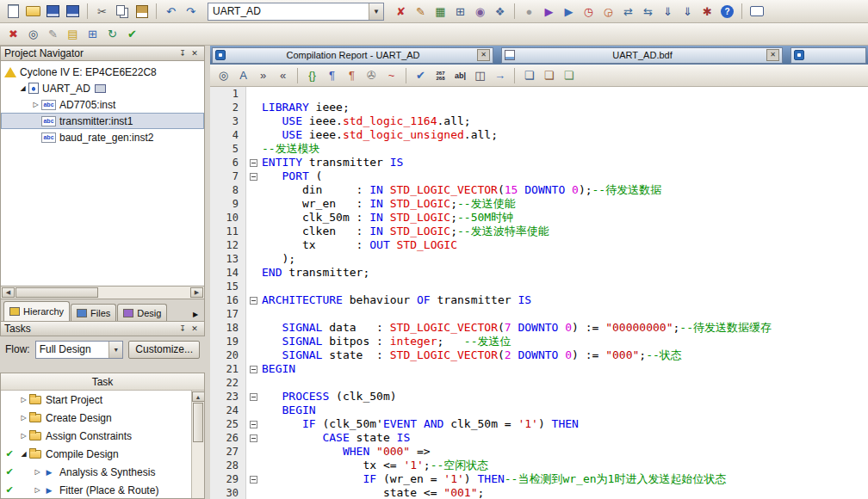 This screenshot has width=868, height=499. I want to click on help-icon: ?, so click(727, 12).